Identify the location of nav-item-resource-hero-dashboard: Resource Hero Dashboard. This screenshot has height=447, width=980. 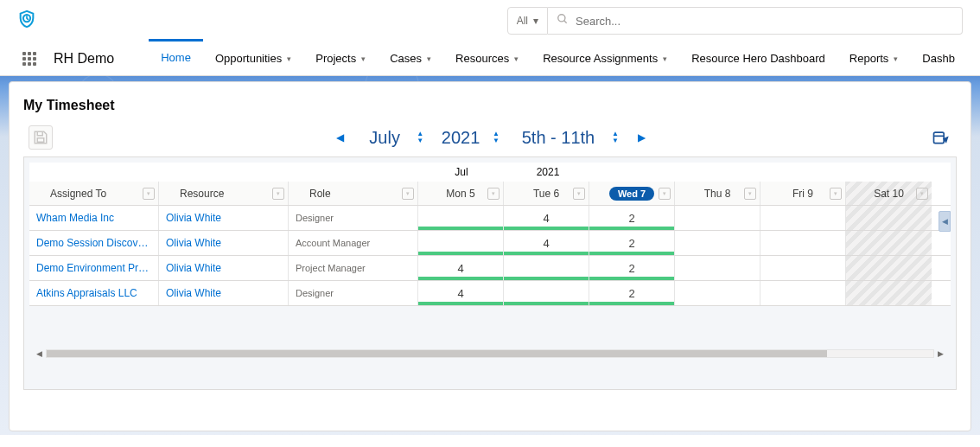
(759, 59).